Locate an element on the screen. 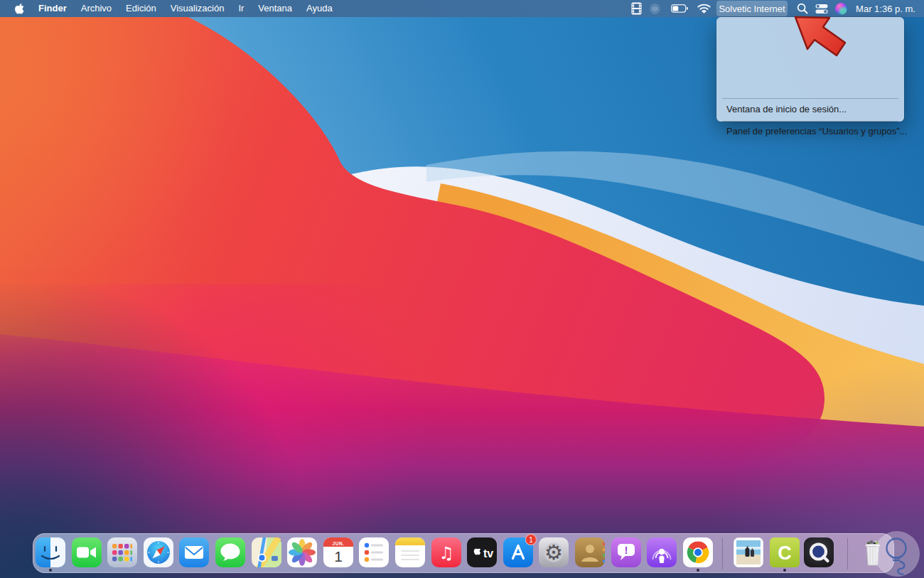 The height and width of the screenshot is (578, 924). fast-user-switching-menu: John ✓ Solvetic Internet Usuario invitad… is located at coordinates (810, 70).